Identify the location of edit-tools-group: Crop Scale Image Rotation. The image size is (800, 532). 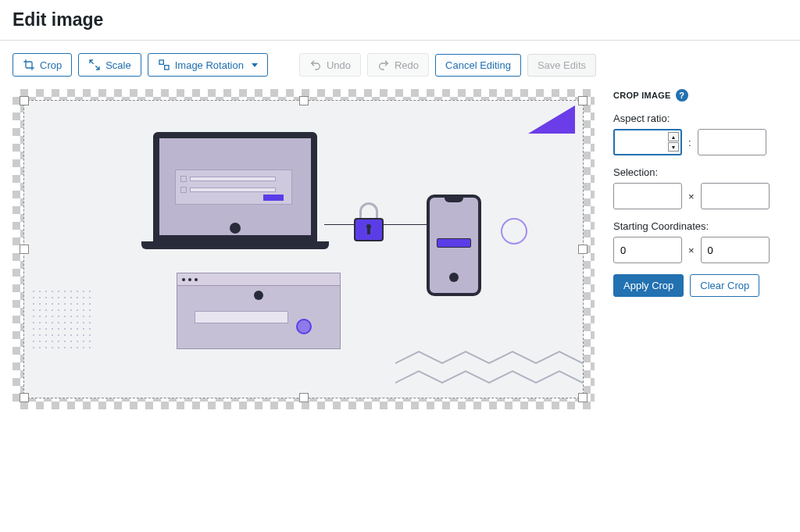
(141, 65).